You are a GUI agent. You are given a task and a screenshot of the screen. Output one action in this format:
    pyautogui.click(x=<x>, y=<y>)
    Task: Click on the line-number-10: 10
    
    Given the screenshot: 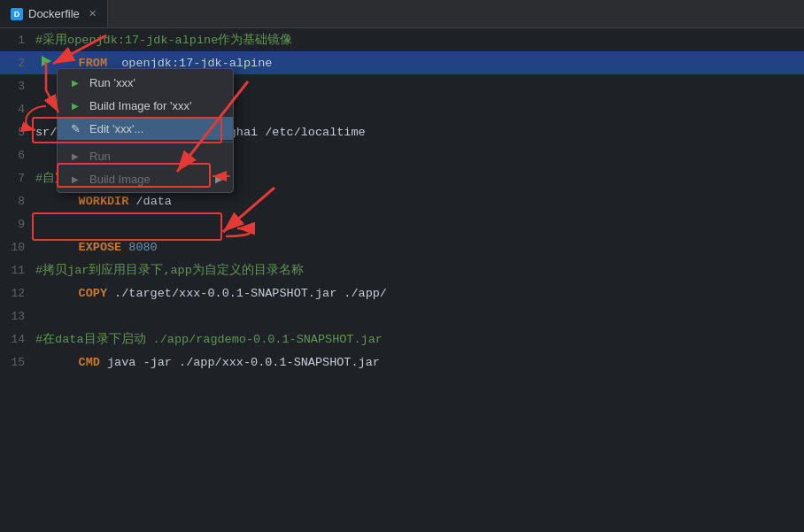 What is the action you would take?
    pyautogui.click(x=18, y=248)
    